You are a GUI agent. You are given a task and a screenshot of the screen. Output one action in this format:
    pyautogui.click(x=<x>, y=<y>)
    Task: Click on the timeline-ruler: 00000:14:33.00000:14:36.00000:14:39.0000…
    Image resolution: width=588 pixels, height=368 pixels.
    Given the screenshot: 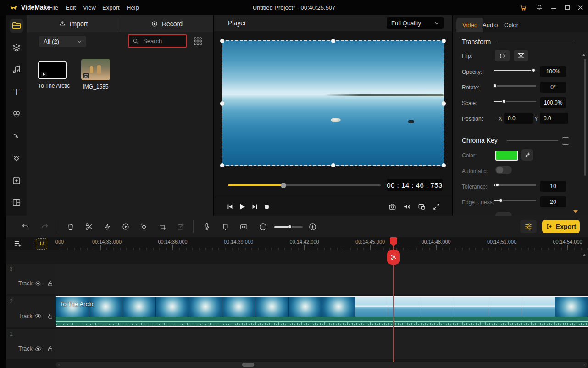 What is the action you would take?
    pyautogui.click(x=322, y=244)
    